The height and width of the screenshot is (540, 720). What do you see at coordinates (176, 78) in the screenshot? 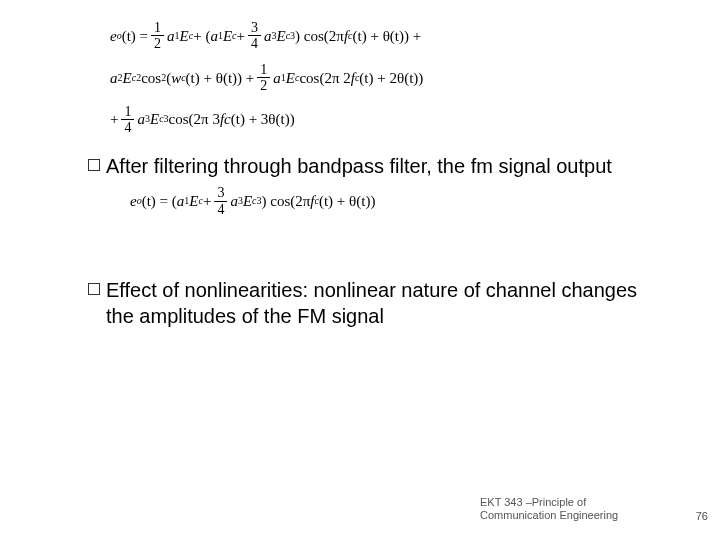
I see `eq-symbol: w` at bounding box center [176, 78].